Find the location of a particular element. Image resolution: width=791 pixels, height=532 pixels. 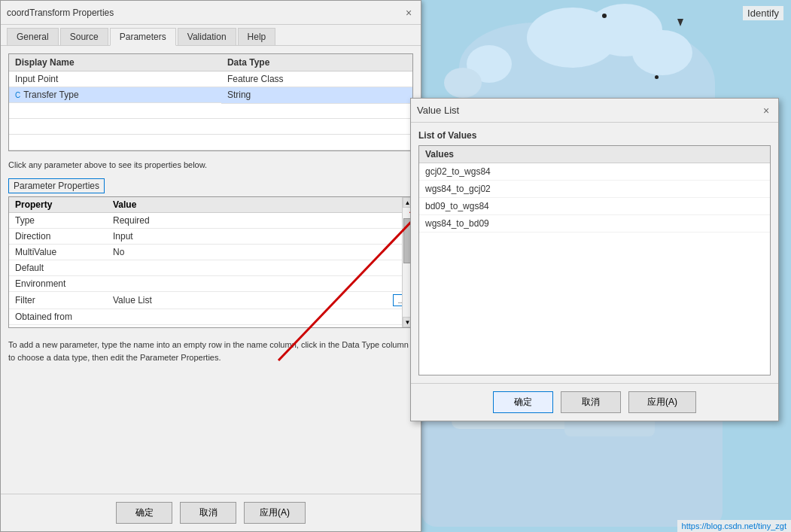

prop-direction-label: Direction is located at coordinates (58, 236).